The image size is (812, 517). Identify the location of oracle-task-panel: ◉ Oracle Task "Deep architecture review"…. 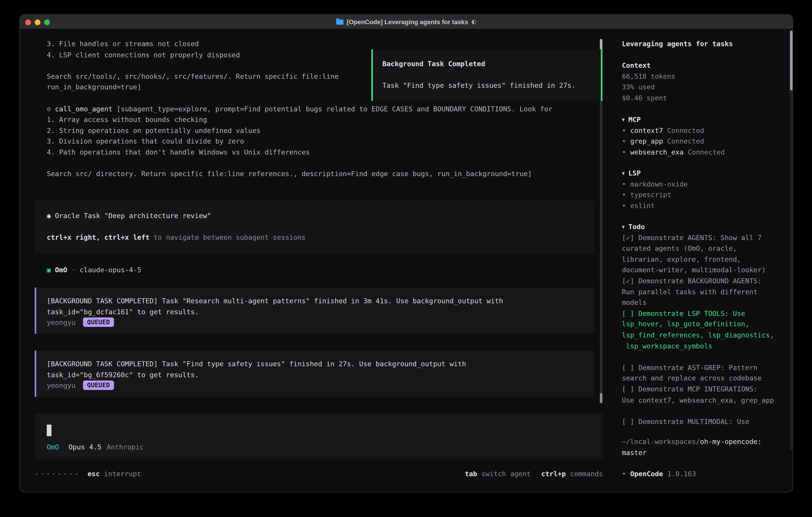
(315, 227).